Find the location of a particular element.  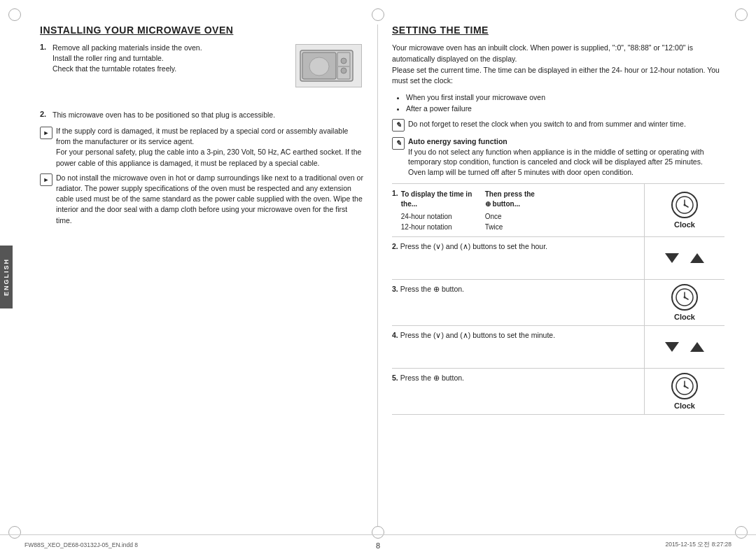

step-5-num: 5. is located at coordinates (395, 378).